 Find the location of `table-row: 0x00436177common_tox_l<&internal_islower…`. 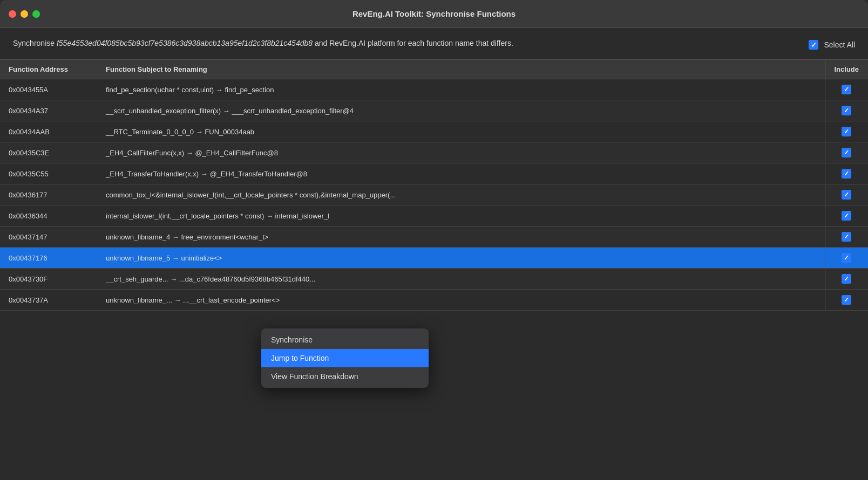

table-row: 0x00436177common_tox_l<&internal_islower… is located at coordinates (434, 195).